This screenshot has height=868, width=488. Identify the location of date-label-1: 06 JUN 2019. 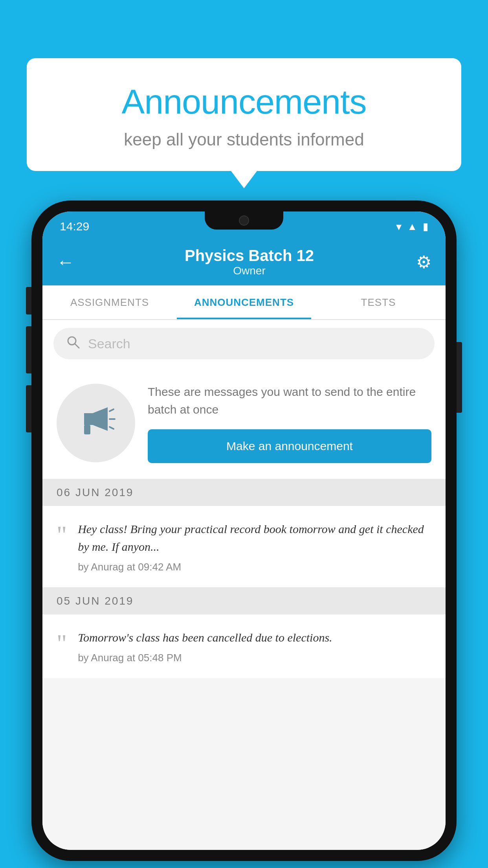
(95, 493).